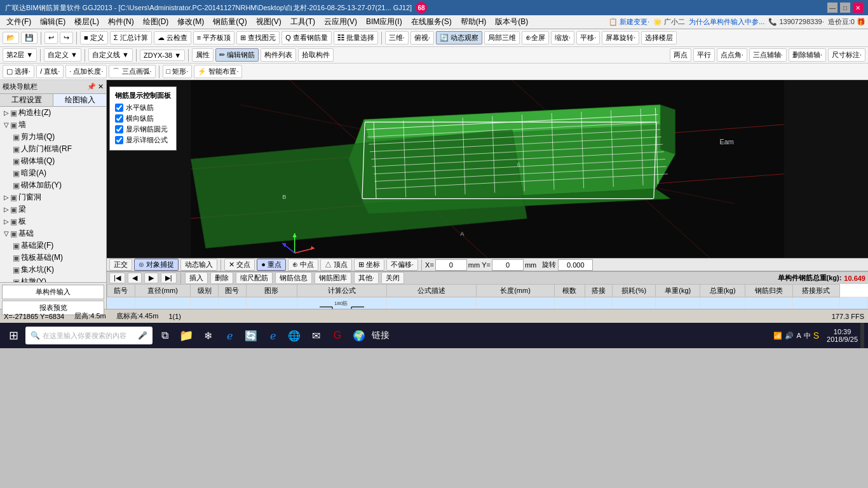 This screenshot has width=868, height=488. What do you see at coordinates (302, 22) in the screenshot?
I see `menu-tools: 工具(T)` at bounding box center [302, 22].